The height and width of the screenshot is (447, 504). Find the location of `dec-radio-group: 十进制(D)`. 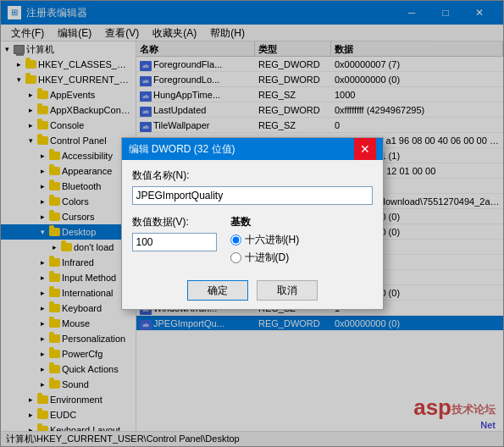

dec-radio-group: 十进制(D) is located at coordinates (302, 257).